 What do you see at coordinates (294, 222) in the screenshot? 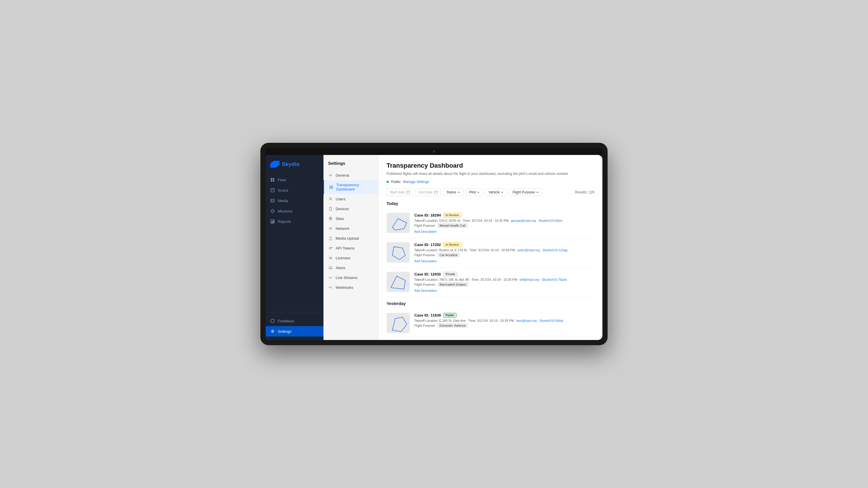
I see `sidebar-item-reports: Reports` at bounding box center [294, 222].